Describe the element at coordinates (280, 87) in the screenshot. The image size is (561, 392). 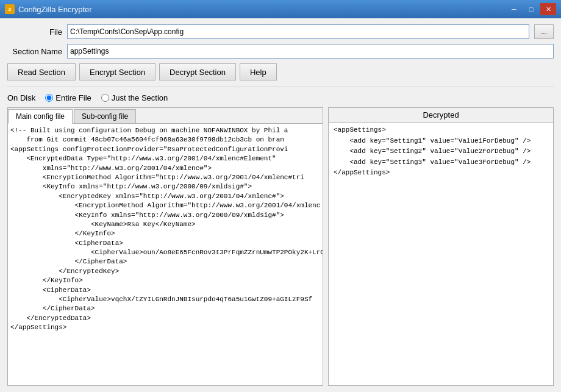
I see `separator` at that location.